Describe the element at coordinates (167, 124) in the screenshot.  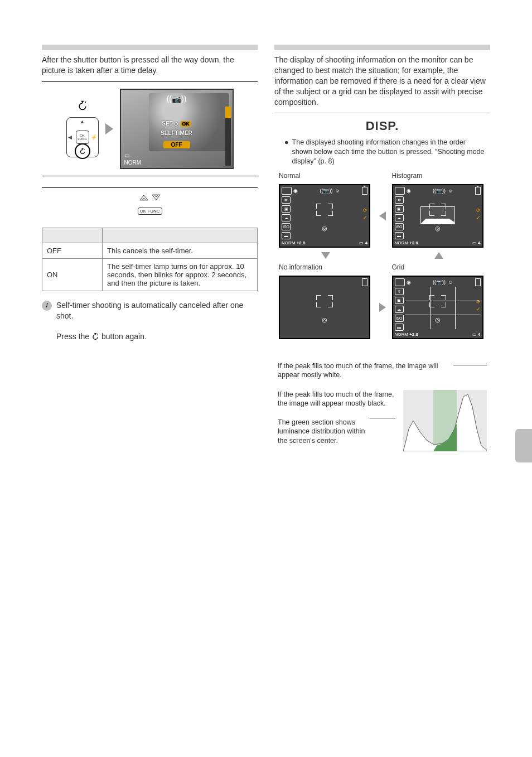
I see `set-label: SET` at that location.